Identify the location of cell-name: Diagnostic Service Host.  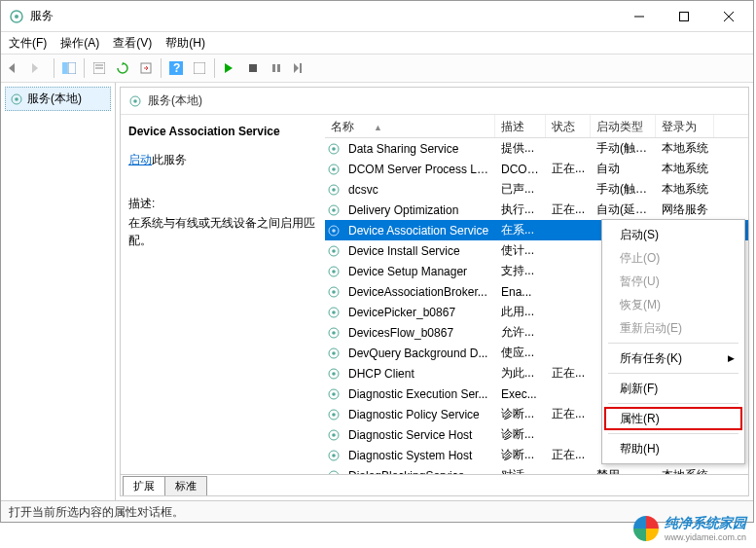
(418, 435).